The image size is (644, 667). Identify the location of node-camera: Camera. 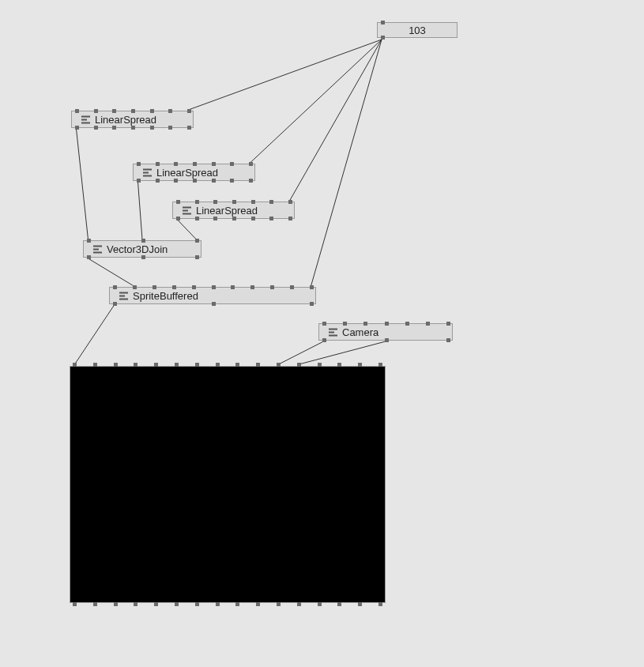
(386, 332).